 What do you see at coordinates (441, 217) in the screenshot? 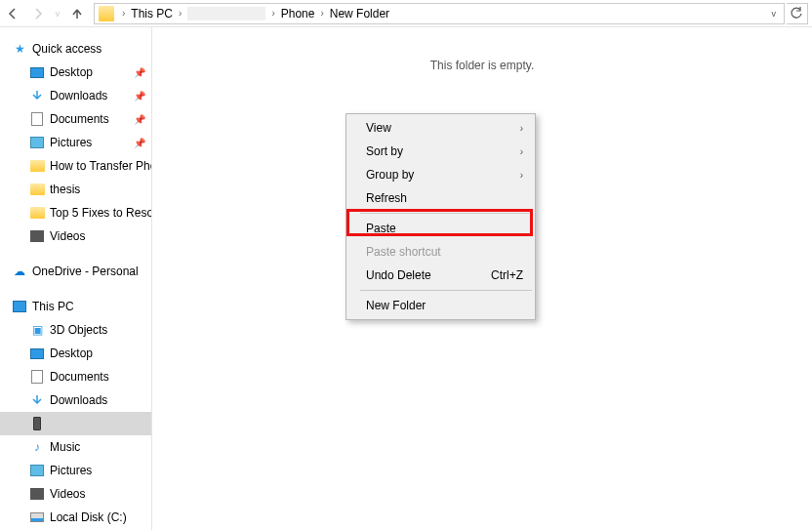
I see `context-menu: View› Sort by› Group by› Refresh Paste P…` at bounding box center [441, 217].